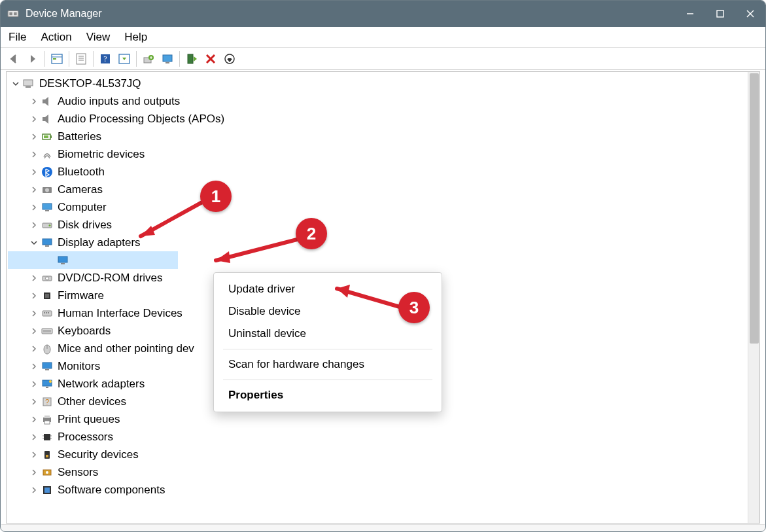 This screenshot has width=766, height=532. Describe the element at coordinates (328, 364) in the screenshot. I see `ctx-scan-hardware: Scan for hardware changes` at that location.